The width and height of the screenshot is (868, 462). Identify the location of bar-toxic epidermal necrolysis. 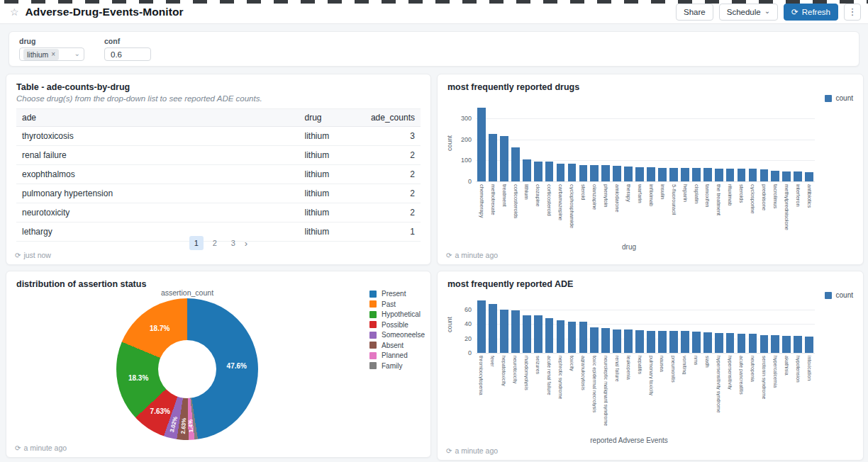
(594, 340).